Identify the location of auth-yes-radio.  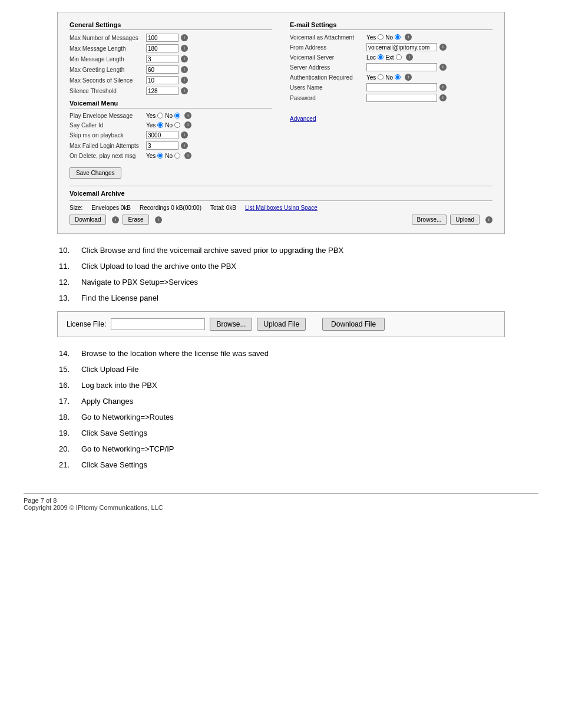
(381, 77).